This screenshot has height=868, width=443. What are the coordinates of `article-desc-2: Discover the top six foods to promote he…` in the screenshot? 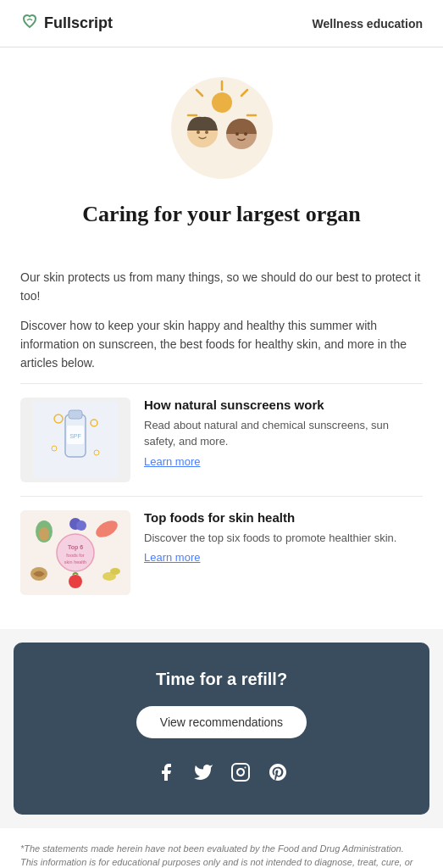 It's located at (283, 538).